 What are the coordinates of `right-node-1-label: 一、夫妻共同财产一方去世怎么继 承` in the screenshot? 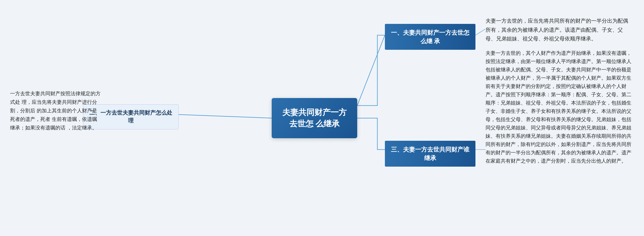 It's located at (430, 37).